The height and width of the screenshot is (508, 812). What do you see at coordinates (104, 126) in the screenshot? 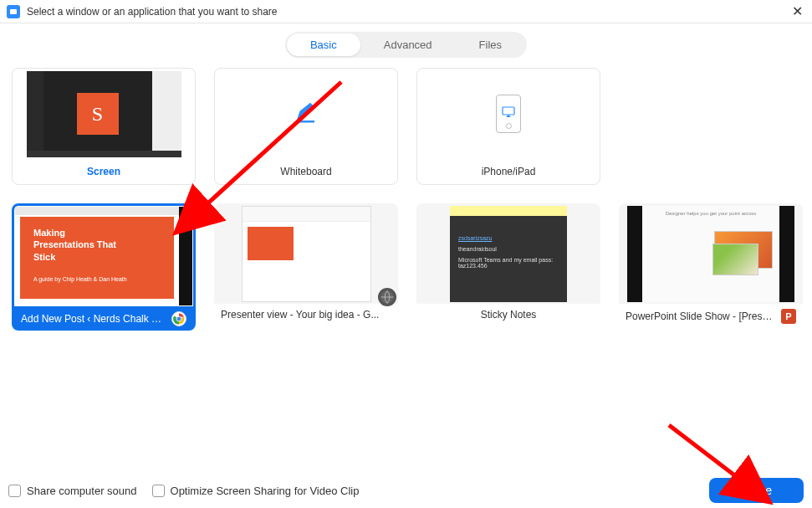
I see `share-option-screen: S Screen` at bounding box center [104, 126].